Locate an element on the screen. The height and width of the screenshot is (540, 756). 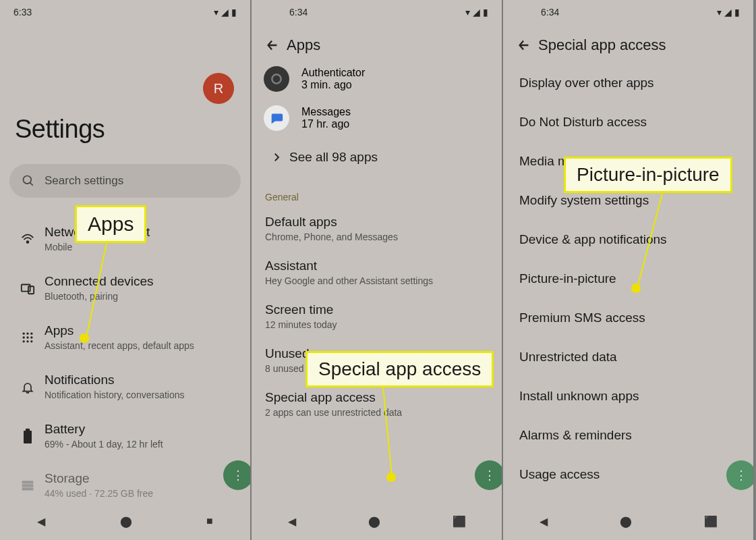
callout-special-app-access: Special app access is located at coordinates (399, 369).